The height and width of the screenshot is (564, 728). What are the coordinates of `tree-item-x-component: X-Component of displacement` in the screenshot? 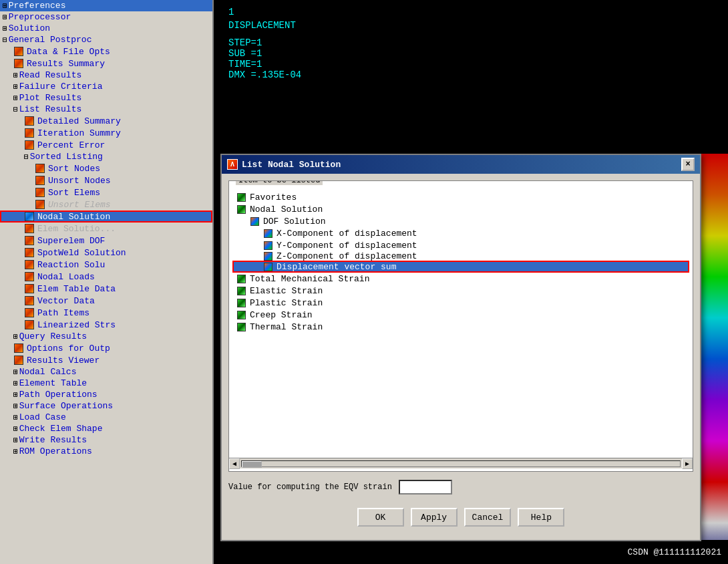 It's located at (461, 233).